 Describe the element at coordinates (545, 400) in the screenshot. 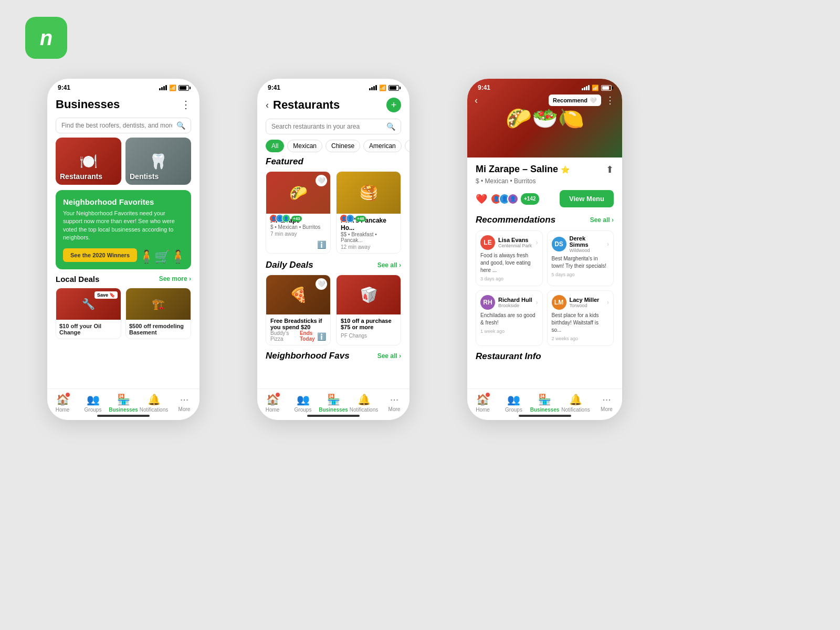

I see `p3-businesses-icon: 🏪` at that location.